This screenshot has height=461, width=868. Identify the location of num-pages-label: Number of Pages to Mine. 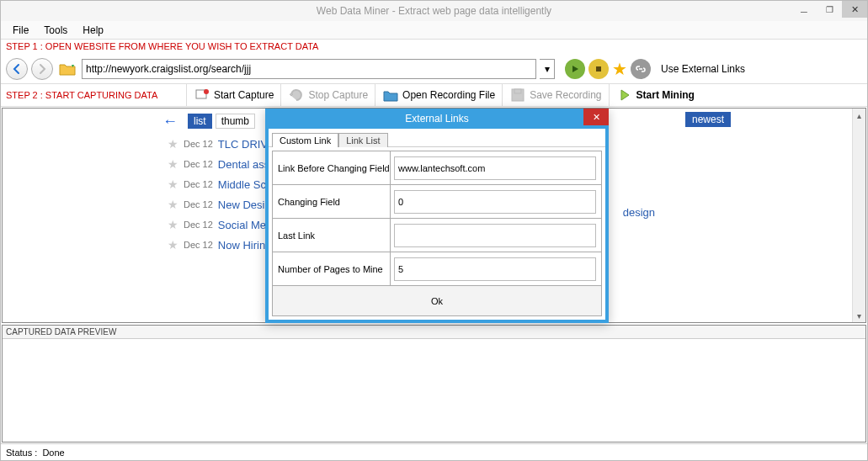
(332, 269).